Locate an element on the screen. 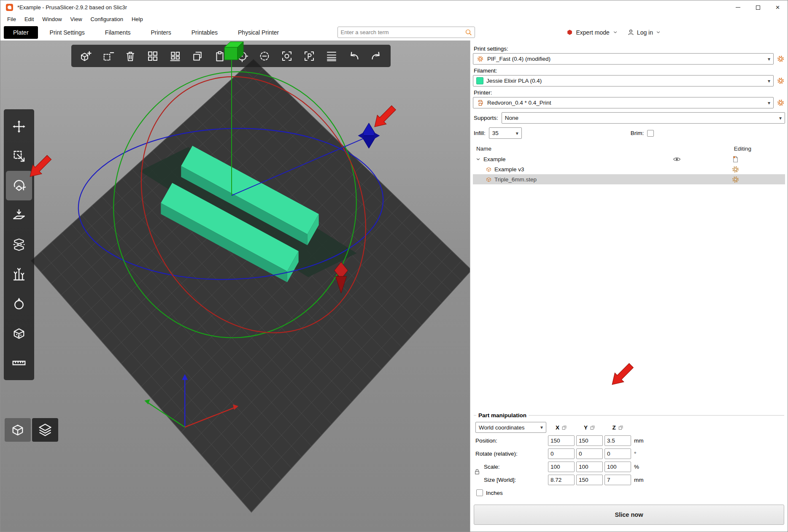  rotate-tool-icon is located at coordinates (19, 186).